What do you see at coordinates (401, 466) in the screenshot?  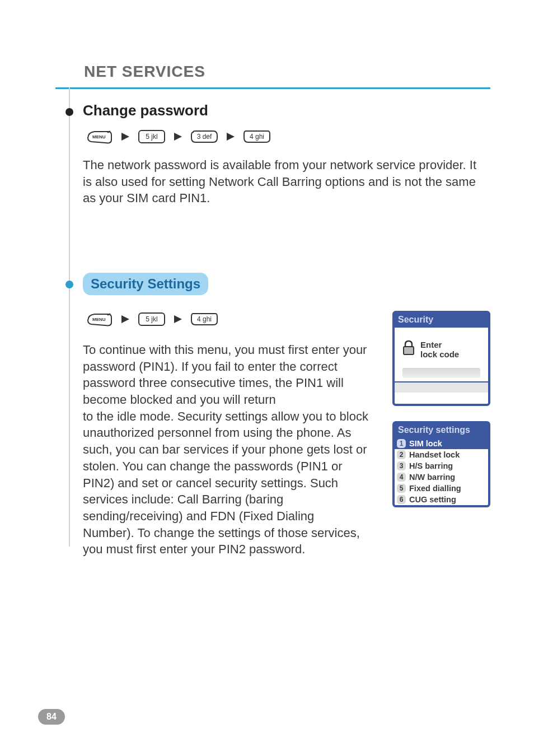 I see `phone-menu-item-number: 3` at bounding box center [401, 466].